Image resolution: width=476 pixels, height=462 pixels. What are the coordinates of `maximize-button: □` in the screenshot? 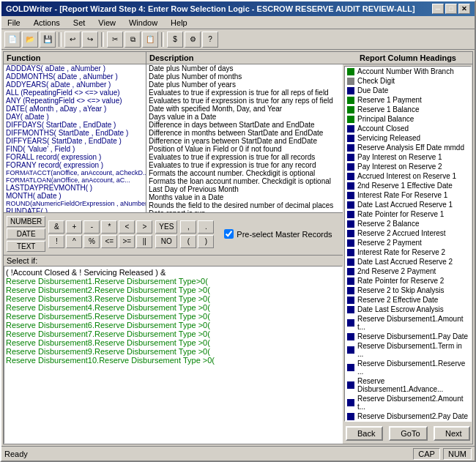 It's located at (451, 9).